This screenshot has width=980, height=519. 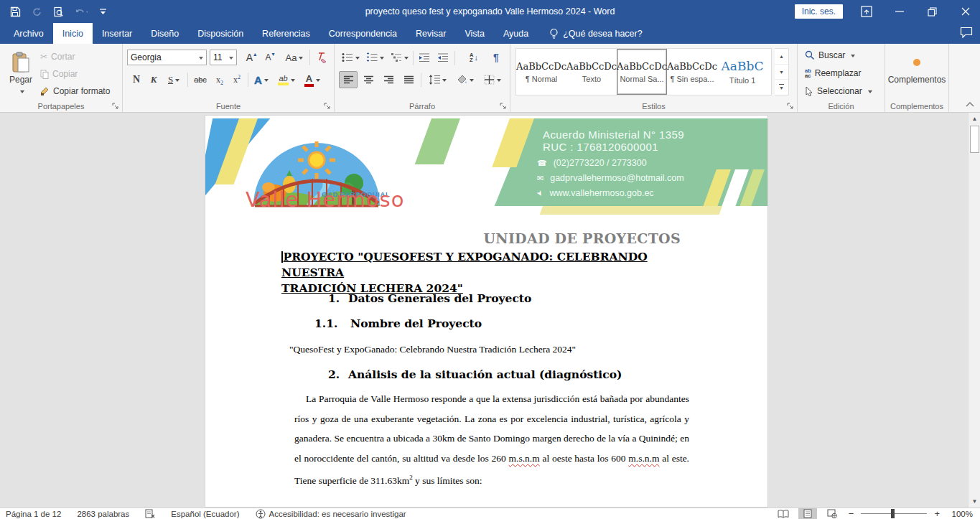 I want to click on line-spacing-button, so click(x=437, y=80).